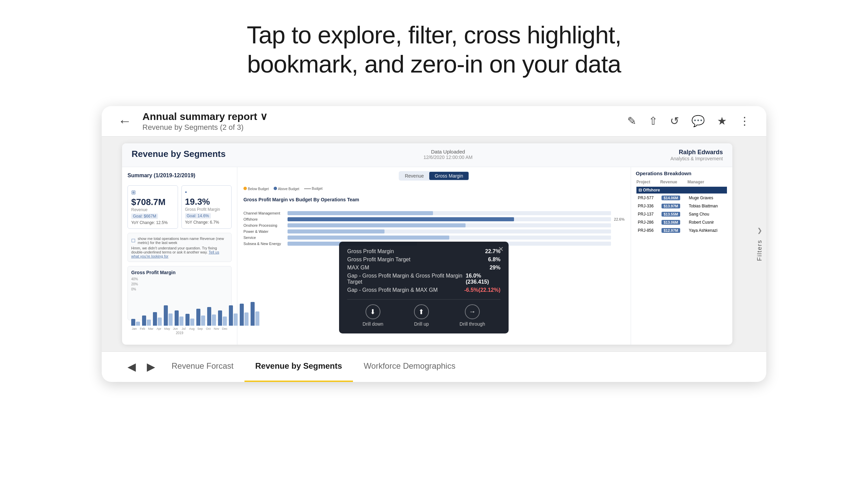  What do you see at coordinates (722, 121) in the screenshot?
I see `bookmark-icon: ★` at bounding box center [722, 121].